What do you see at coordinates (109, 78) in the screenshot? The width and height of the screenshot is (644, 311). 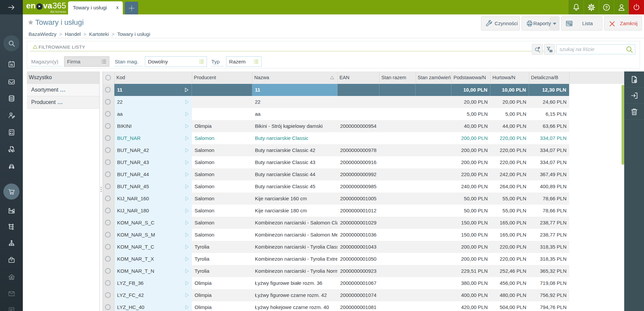 I see `grid-header-select-all` at bounding box center [109, 78].